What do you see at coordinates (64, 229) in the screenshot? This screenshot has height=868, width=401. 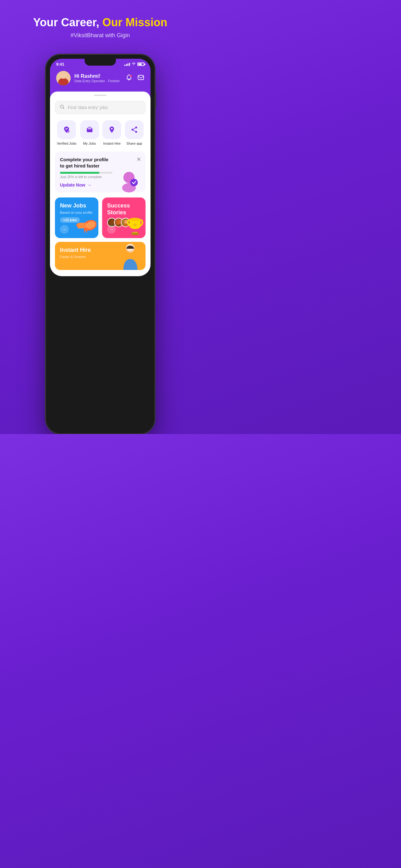 I see `new-jobs-arrow: →` at bounding box center [64, 229].